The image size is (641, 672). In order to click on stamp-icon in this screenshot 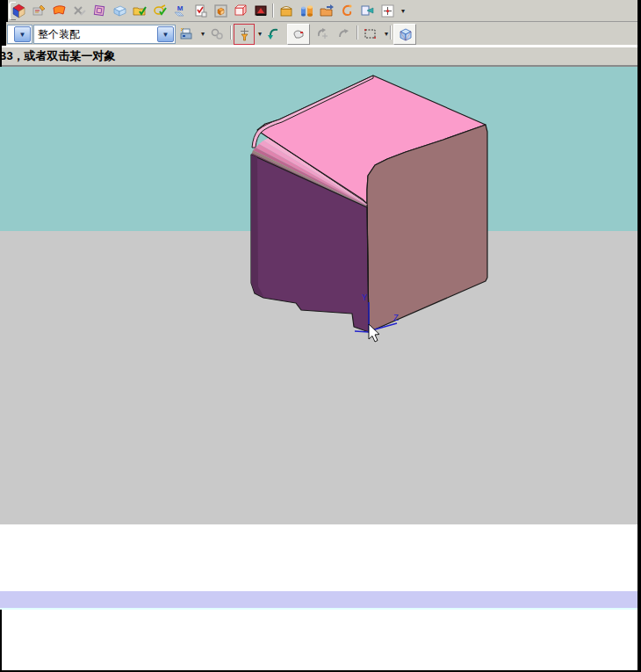, I will do `click(99, 11)`.